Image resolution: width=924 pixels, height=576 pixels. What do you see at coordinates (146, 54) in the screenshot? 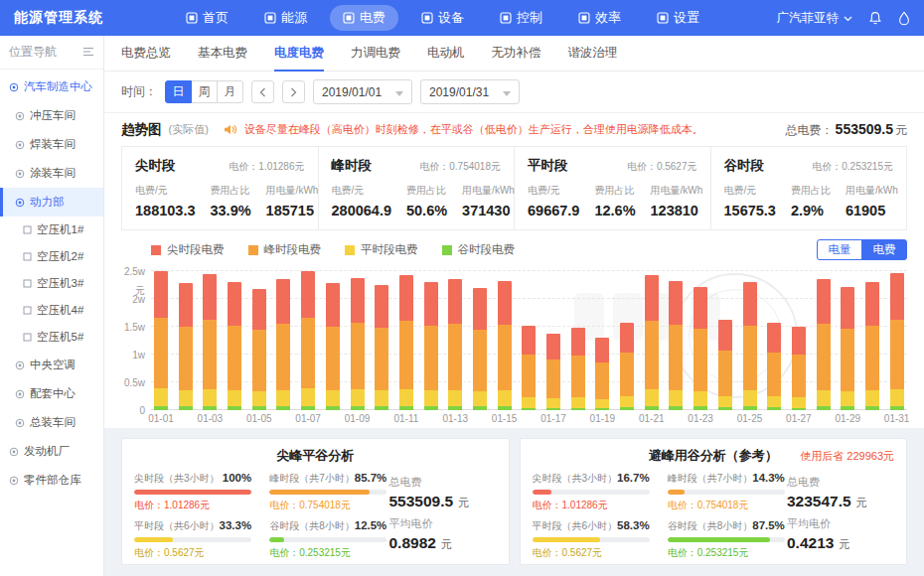
I see `tab-fee-overview: 电费总览` at bounding box center [146, 54].